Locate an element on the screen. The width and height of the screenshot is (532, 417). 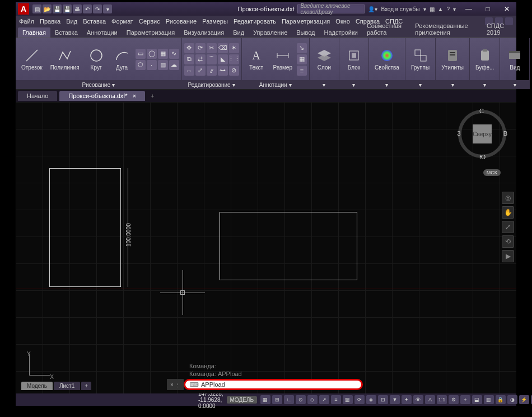
cmdline-grip-icon: ⋮ is located at coordinates (178, 384).